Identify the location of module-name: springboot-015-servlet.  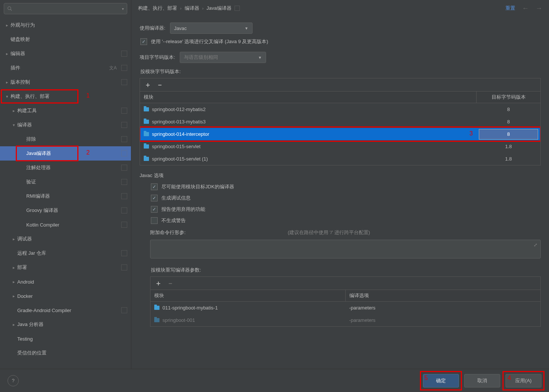
(176, 146).